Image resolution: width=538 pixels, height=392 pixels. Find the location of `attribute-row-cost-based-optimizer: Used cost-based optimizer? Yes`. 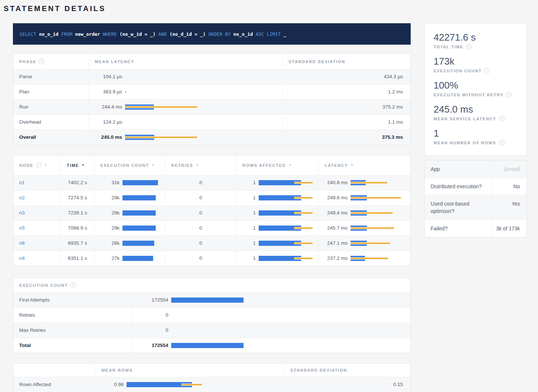

attribute-row-cost-based-optimizer: Used cost-based optimizer? Yes is located at coordinates (476, 207).